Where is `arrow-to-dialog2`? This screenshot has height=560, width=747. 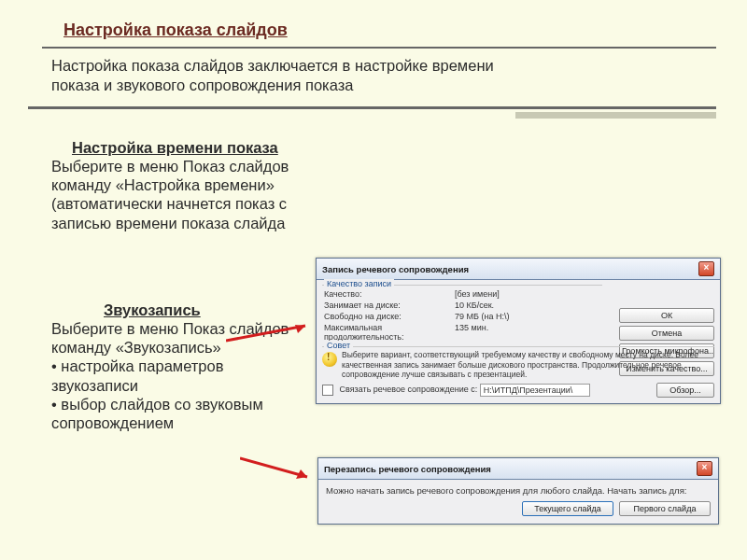
arrow-to-dialog2 is located at coordinates (280, 469).